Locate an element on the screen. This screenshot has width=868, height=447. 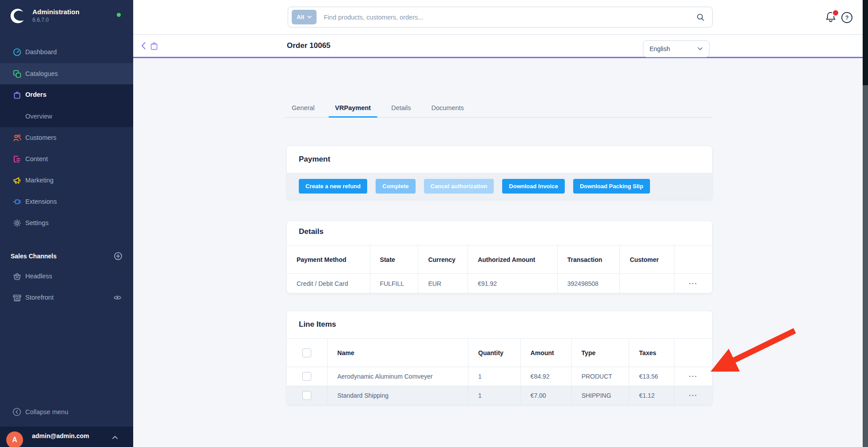
app-version: 6.6.7.0 is located at coordinates (56, 20).